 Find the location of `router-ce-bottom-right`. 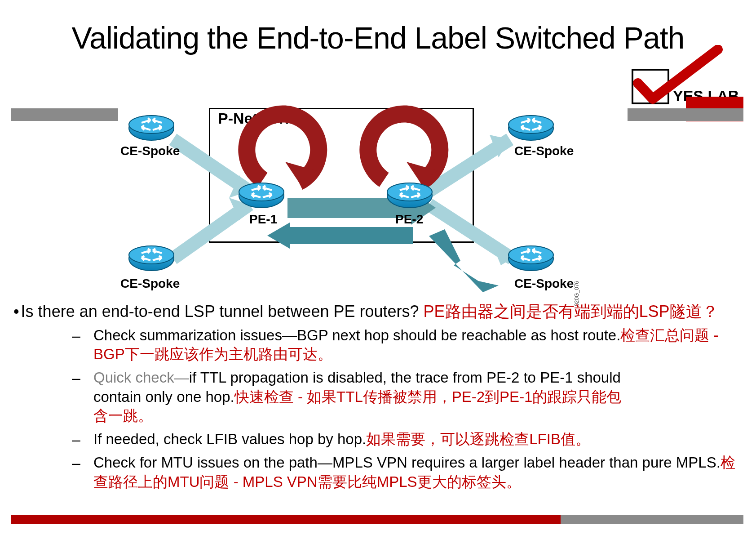

router-ce-bottom-right is located at coordinates (531, 259).